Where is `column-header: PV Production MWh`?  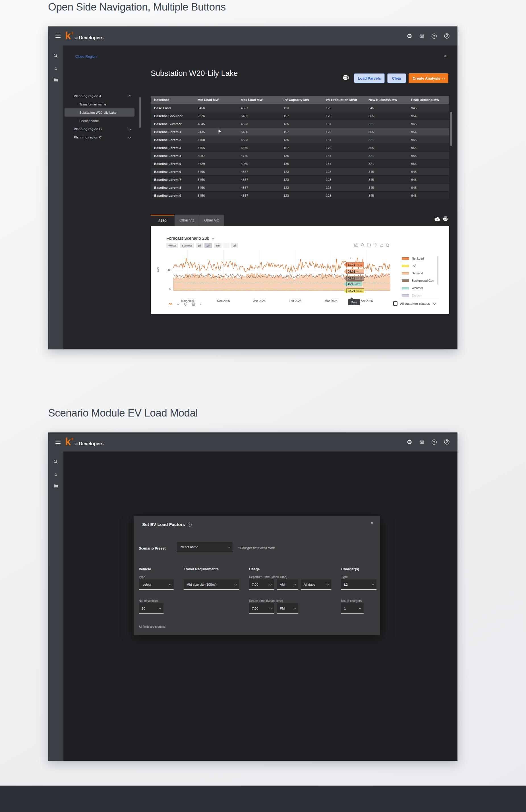 column-header: PV Production MWh is located at coordinates (344, 100).